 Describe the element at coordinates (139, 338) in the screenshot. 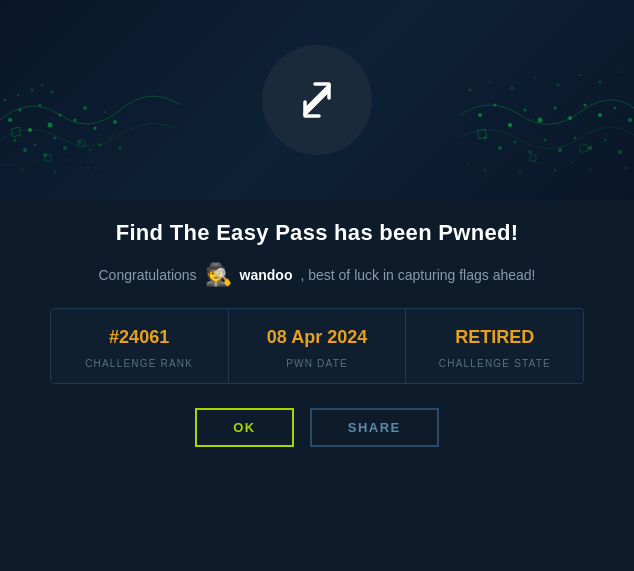

I see `rank-value: #24061` at that location.